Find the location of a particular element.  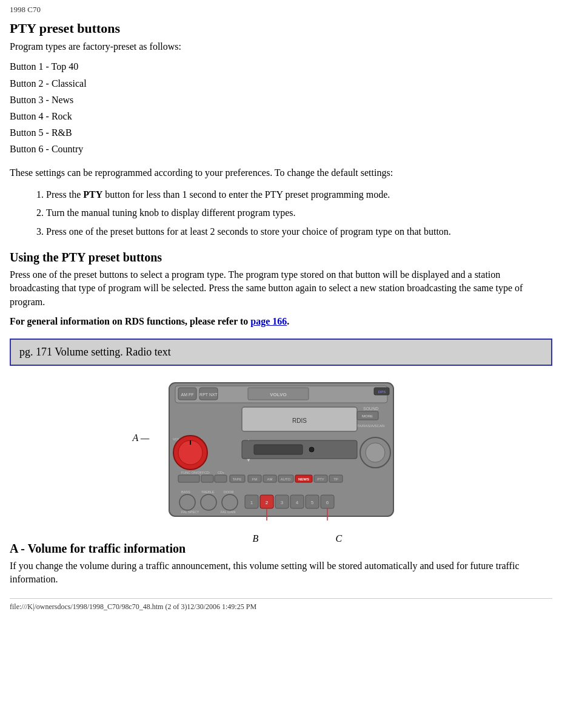

step-2: Turn the manual tuning knob to display d… is located at coordinates (299, 213).